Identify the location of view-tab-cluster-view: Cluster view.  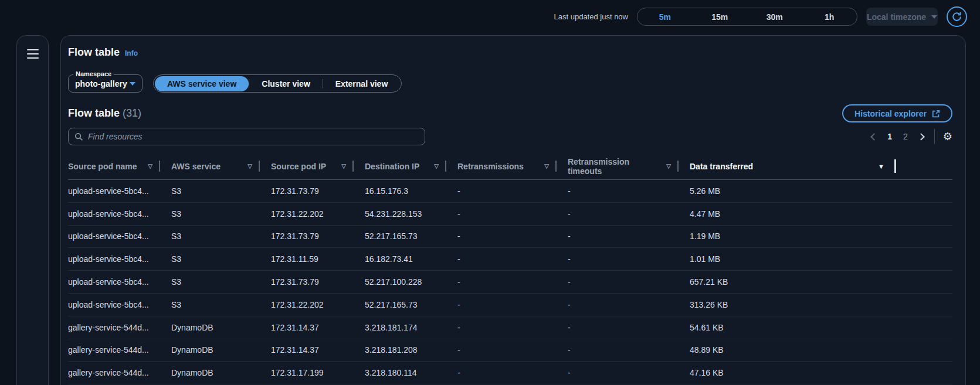
(286, 84).